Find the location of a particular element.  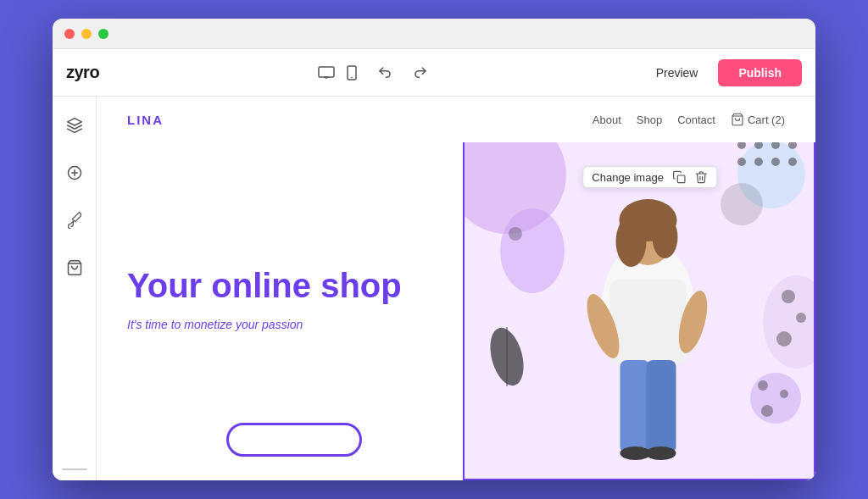

brush-icon is located at coordinates (75, 220).